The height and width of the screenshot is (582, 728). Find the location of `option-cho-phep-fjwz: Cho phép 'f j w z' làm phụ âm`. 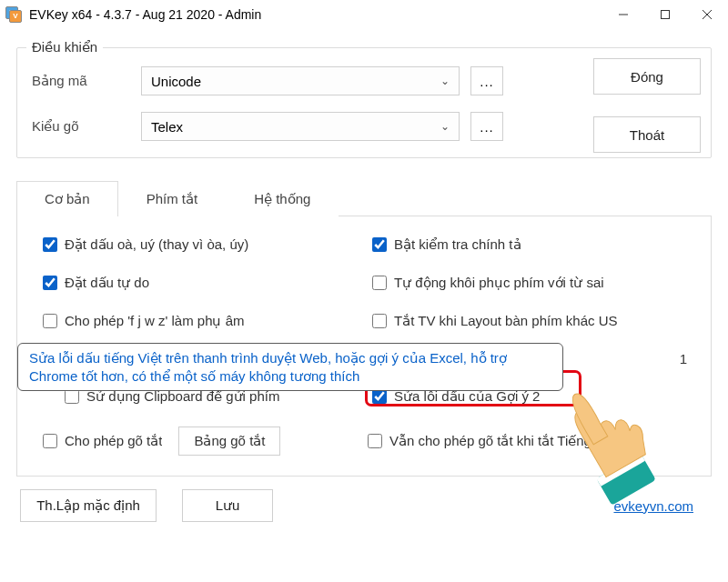

option-cho-phep-fjwz: Cho phép 'f j w z' làm phụ âm is located at coordinates (203, 321).